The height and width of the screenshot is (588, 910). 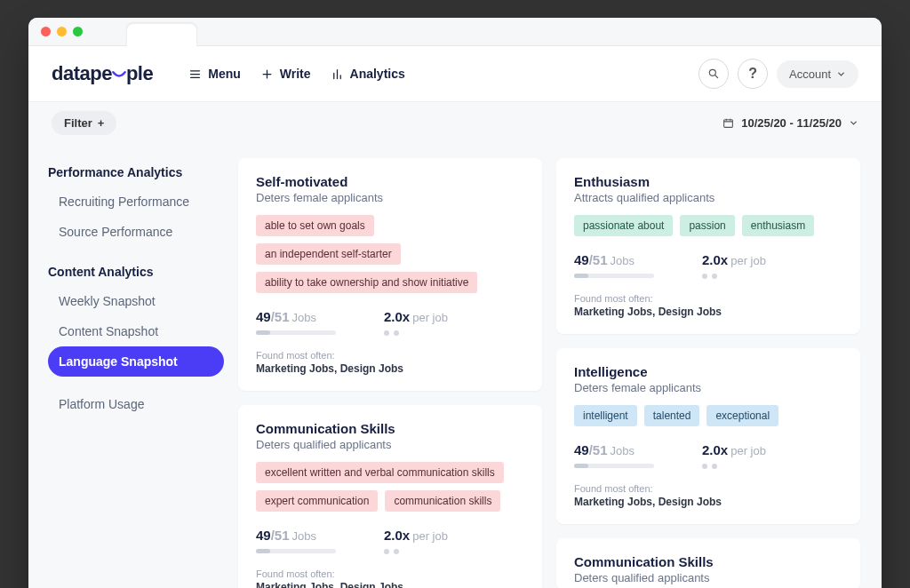 I want to click on chip: passion, so click(x=707, y=226).